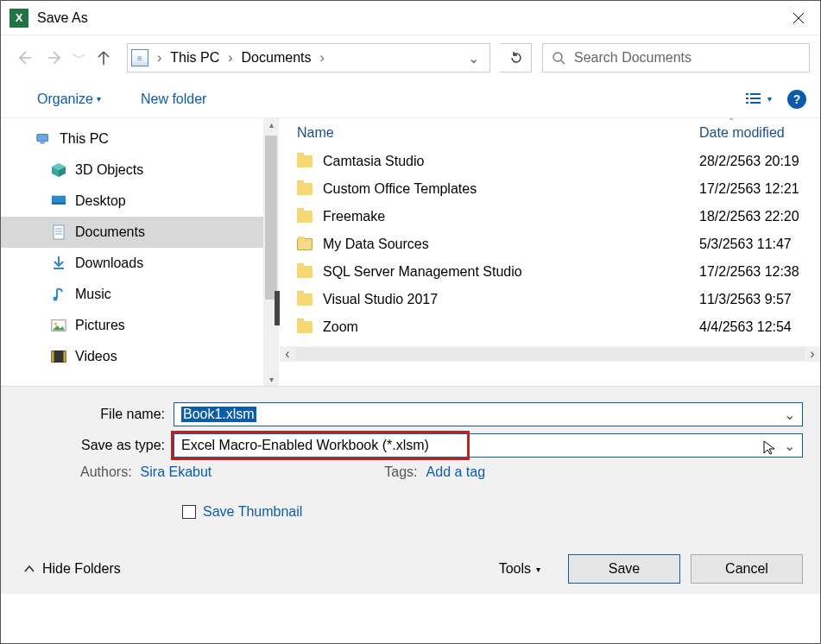  What do you see at coordinates (812, 354) in the screenshot?
I see `scroll-right-icon: ›` at bounding box center [812, 354].